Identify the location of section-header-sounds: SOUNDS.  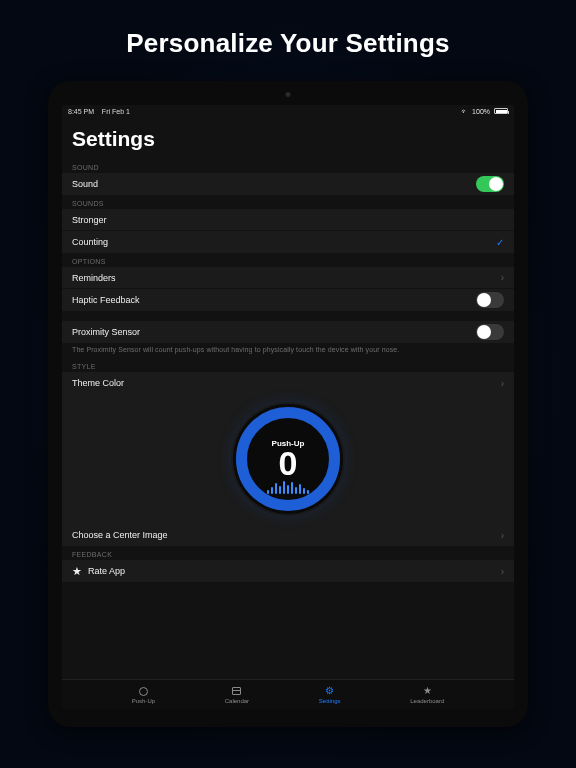
(288, 202).